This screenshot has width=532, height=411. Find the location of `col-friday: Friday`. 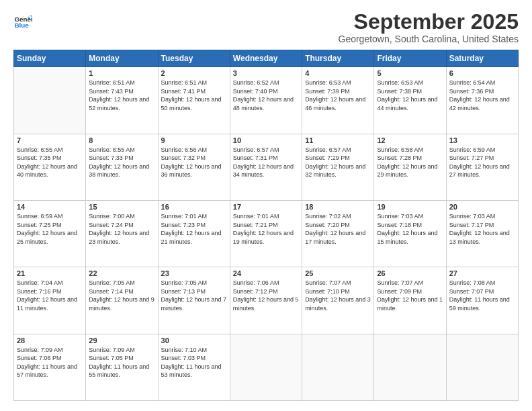

col-friday: Friday is located at coordinates (410, 59).